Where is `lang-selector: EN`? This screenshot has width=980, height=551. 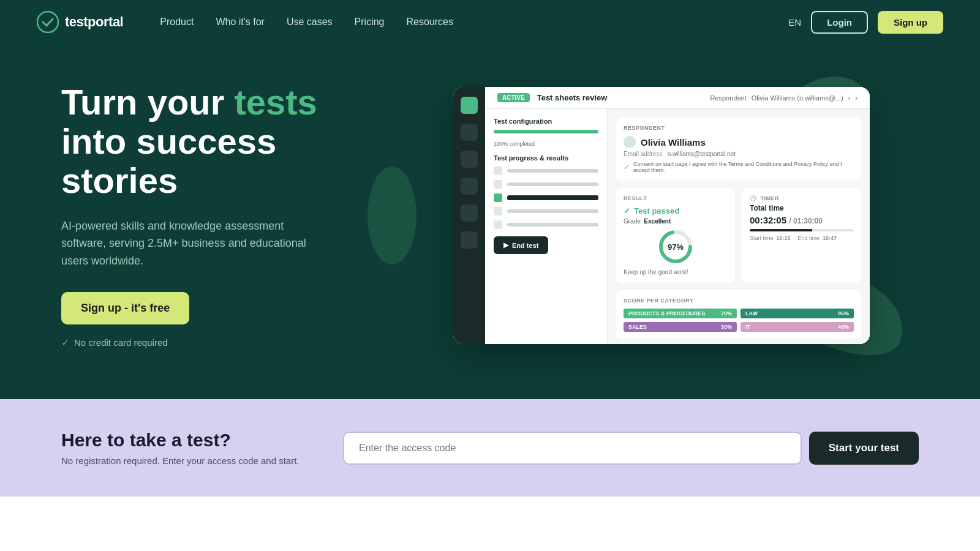 lang-selector: EN is located at coordinates (795, 22).